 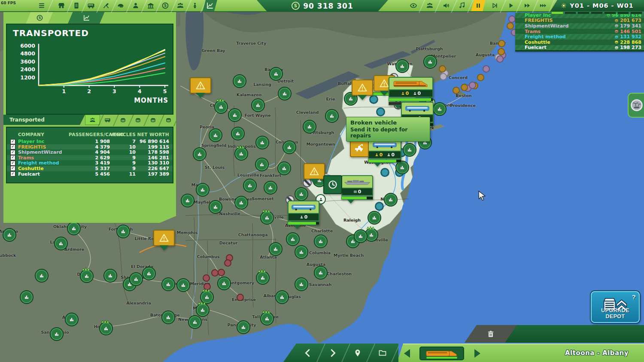 I want to click on toolbar-button-play-slow, so click(x=495, y=6).